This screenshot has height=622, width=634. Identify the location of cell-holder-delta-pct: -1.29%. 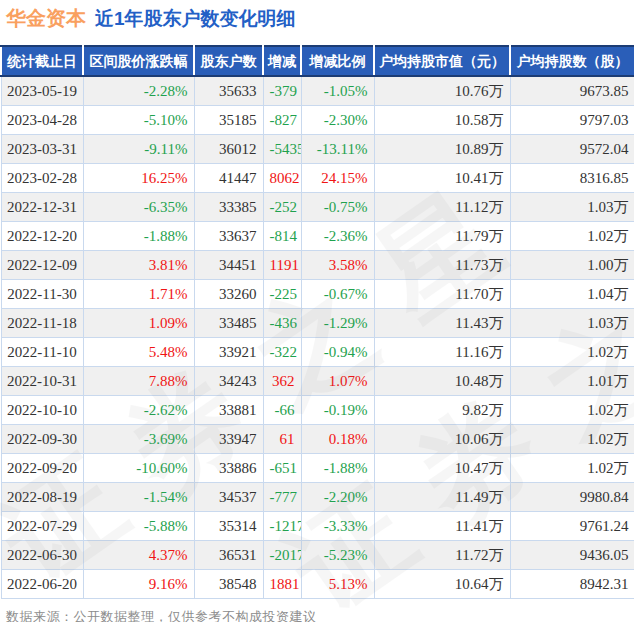
(338, 324).